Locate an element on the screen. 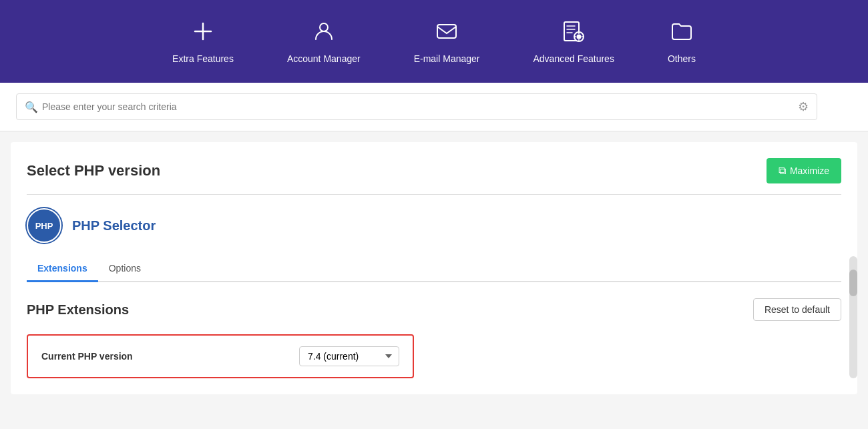 The height and width of the screenshot is (429, 868). search-icon: 🔍 is located at coordinates (31, 107).